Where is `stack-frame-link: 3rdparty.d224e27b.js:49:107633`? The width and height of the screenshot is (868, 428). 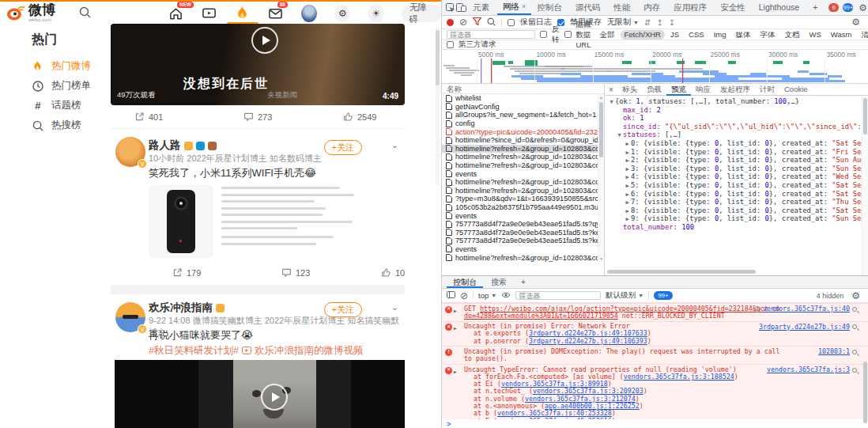
stack-frame-link: 3rdparty.d224e27b.js:49:107633 is located at coordinates (588, 334).